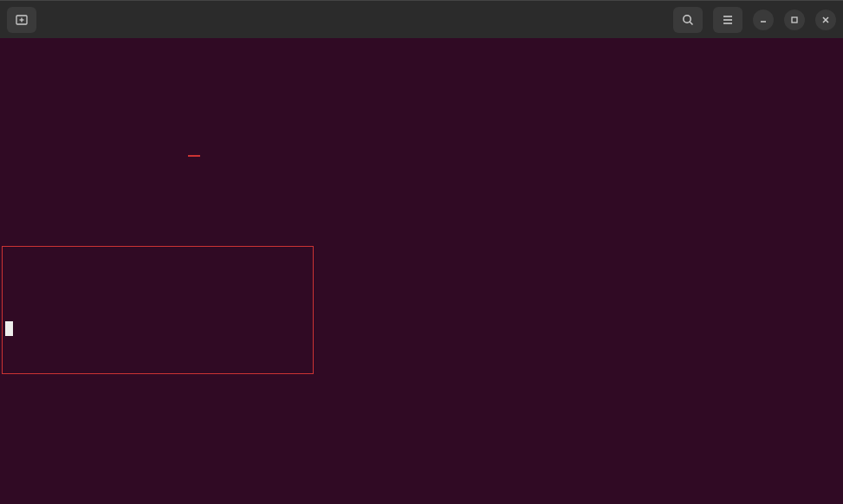  What do you see at coordinates (794, 20) in the screenshot?
I see `maximize-icon` at bounding box center [794, 20].